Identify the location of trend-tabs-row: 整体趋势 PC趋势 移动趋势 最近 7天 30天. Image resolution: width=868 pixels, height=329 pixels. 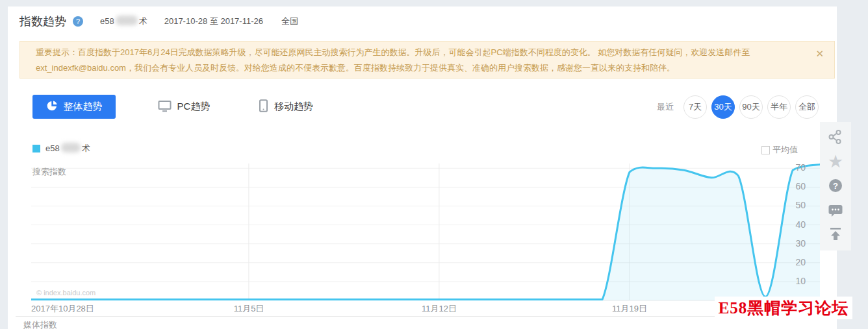
(428, 108).